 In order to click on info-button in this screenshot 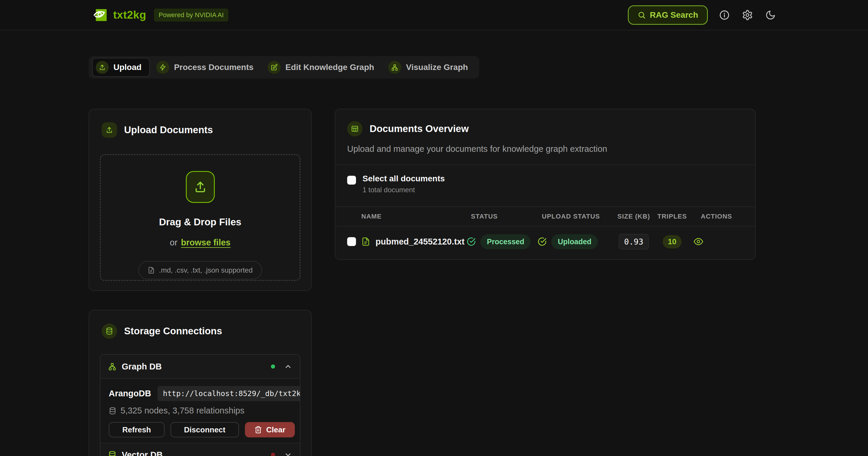, I will do `click(724, 15)`.